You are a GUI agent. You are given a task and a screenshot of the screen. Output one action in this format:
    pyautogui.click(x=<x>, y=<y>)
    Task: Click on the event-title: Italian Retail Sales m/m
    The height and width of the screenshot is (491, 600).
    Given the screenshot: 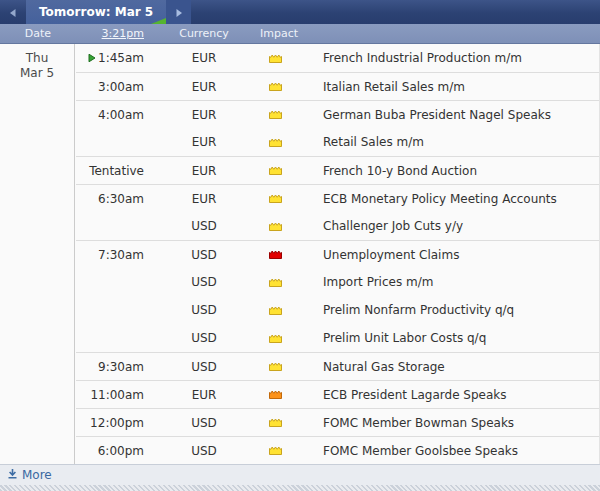 What is the action you would take?
    pyautogui.click(x=444, y=87)
    